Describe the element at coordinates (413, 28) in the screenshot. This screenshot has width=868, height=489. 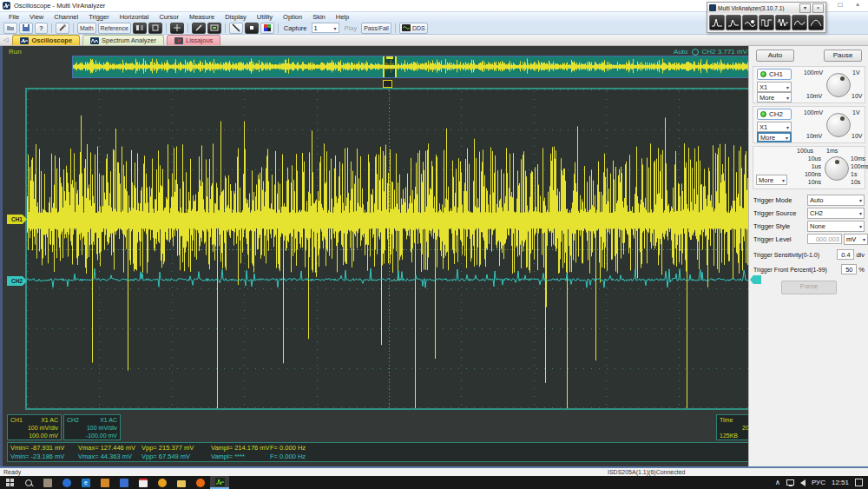
I see `dds-button: DDS` at that location.